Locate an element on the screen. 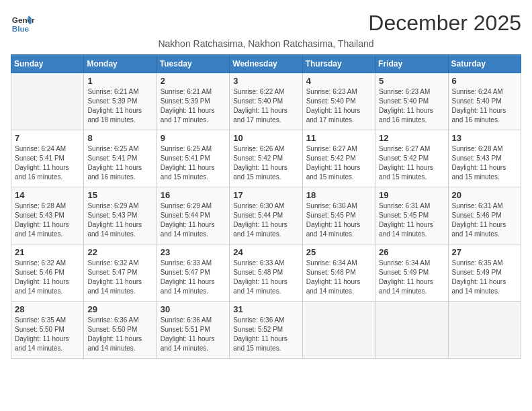 The height and width of the screenshot is (411, 532). day-number: 19 is located at coordinates (411, 195).